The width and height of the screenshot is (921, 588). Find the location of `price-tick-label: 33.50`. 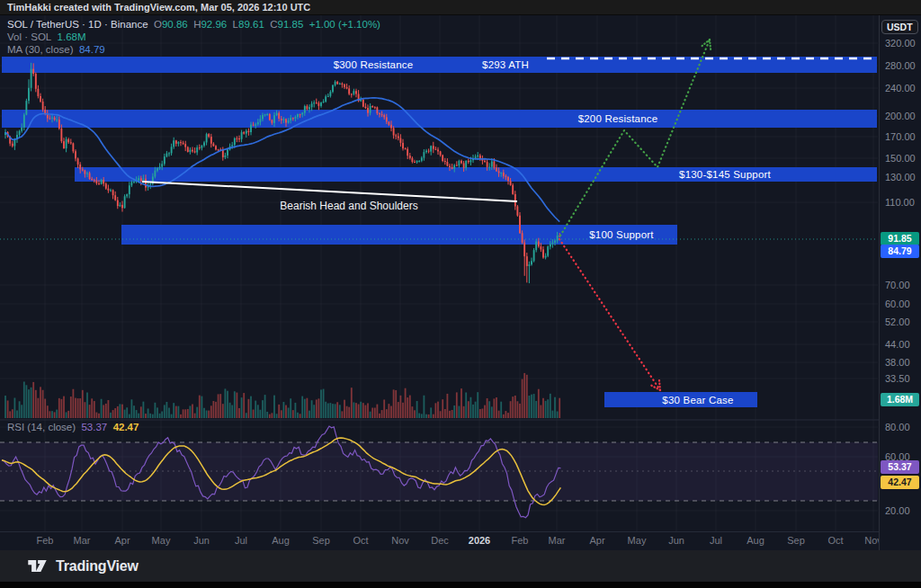

price-tick-label: 33.50 is located at coordinates (898, 379).